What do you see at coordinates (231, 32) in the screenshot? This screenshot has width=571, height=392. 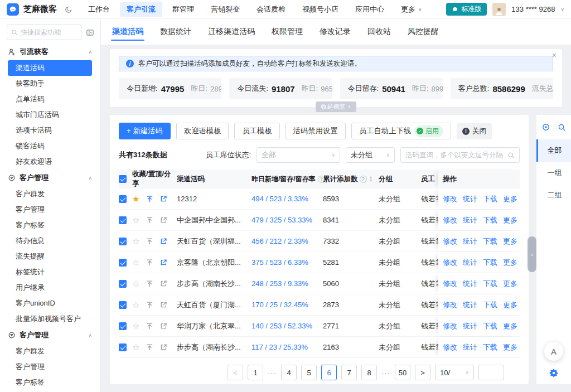 I see `tab-3: 迁移渠道活码` at bounding box center [231, 32].